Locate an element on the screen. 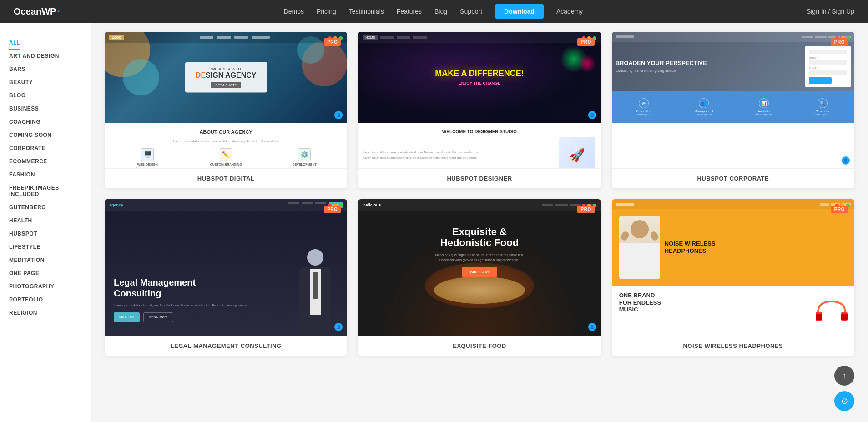 Image resolution: width=868 pixels, height=422 pixels. card-title-2: HUBSPOT DESIGNER is located at coordinates (479, 178).